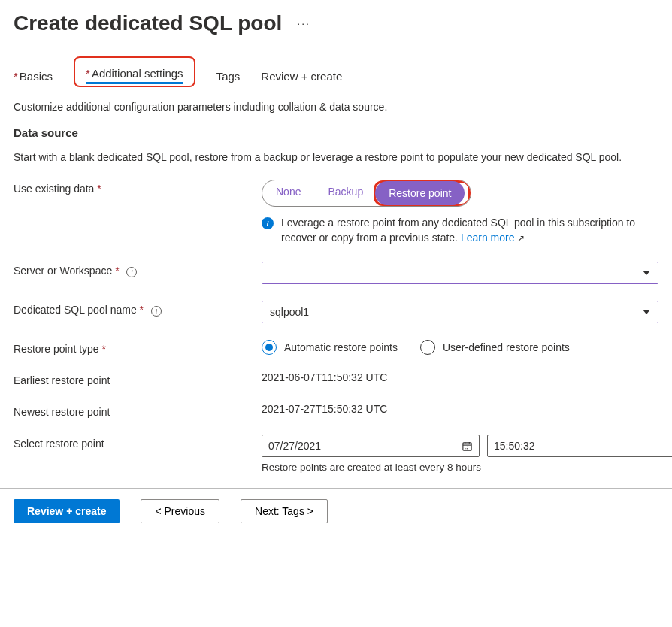 The height and width of the screenshot is (627, 672). What do you see at coordinates (488, 238) in the screenshot?
I see `learn-more-link: Learn more` at bounding box center [488, 238].